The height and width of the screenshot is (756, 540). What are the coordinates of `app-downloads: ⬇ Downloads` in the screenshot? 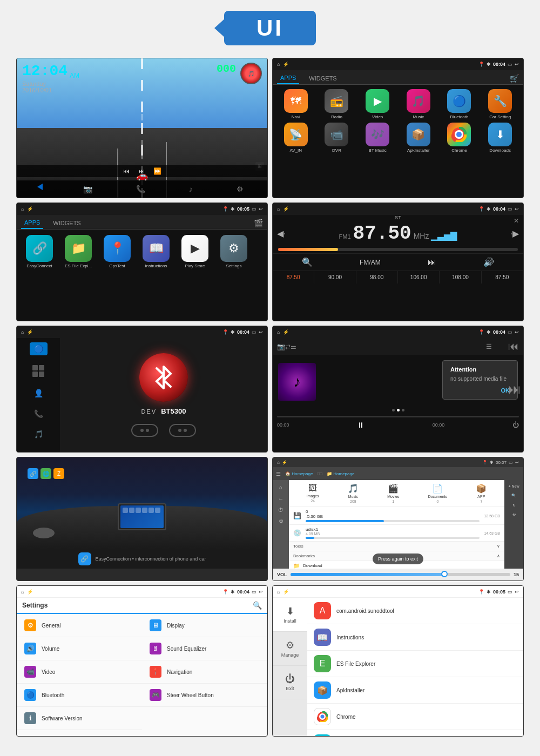 It's located at (500, 138).